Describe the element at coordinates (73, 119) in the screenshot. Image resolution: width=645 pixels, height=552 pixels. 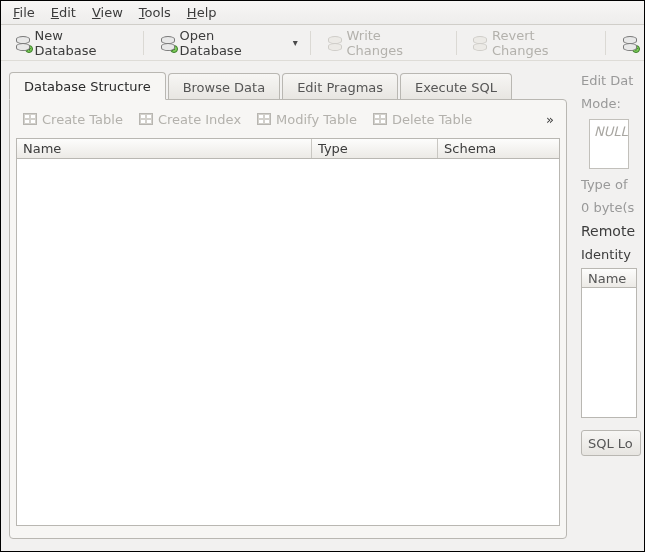
I see `create-table-button: Create Table` at that location.